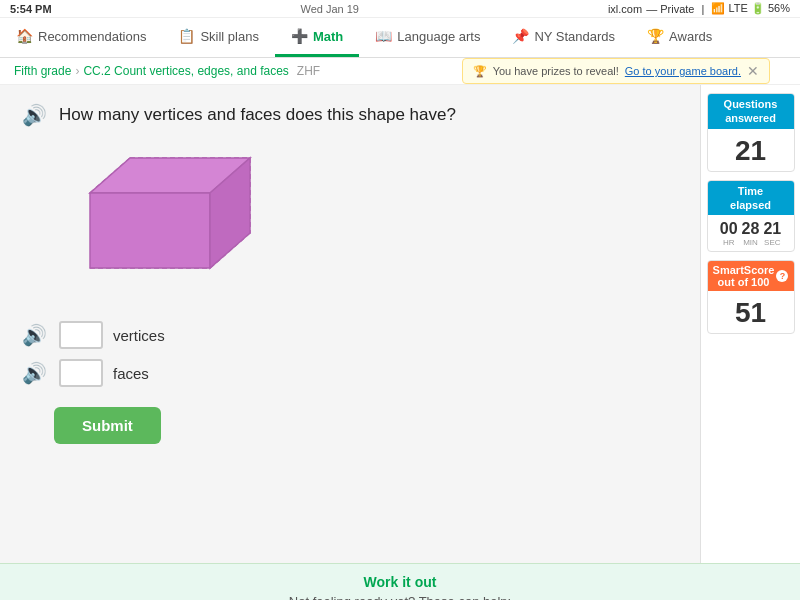  Describe the element at coordinates (31, 9) in the screenshot. I see `status-time: 5:54 PM` at that location.